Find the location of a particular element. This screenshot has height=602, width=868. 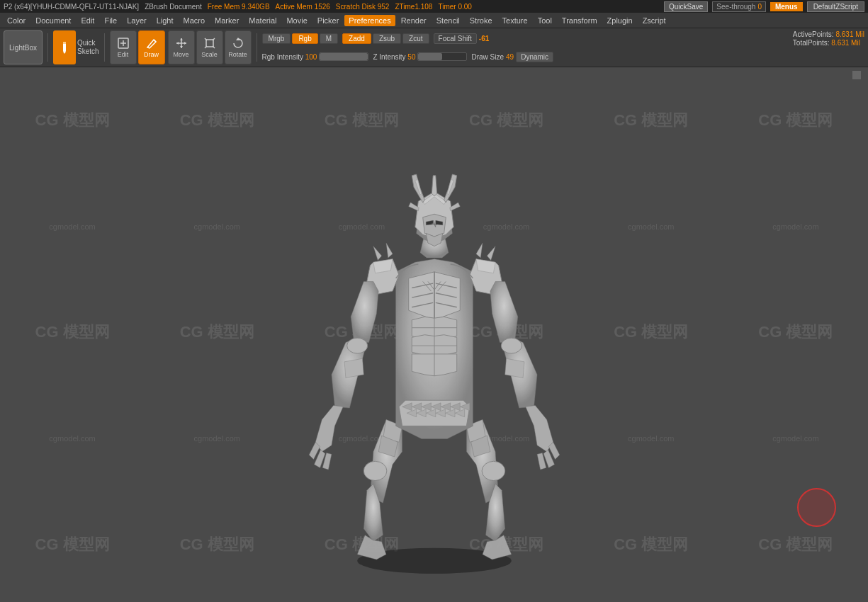

menu-macro: Macro is located at coordinates (194, 21).